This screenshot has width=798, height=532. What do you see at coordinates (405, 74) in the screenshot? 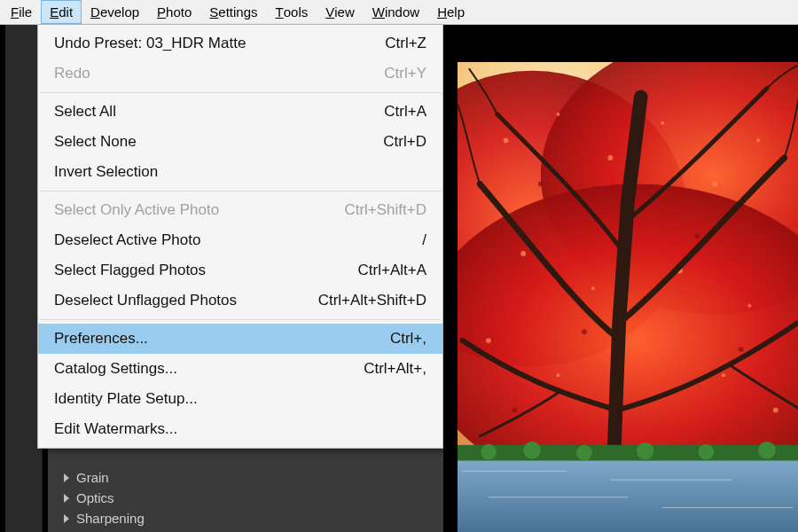
I see `menu-item-shortcut: Ctrl+Y` at bounding box center [405, 74].